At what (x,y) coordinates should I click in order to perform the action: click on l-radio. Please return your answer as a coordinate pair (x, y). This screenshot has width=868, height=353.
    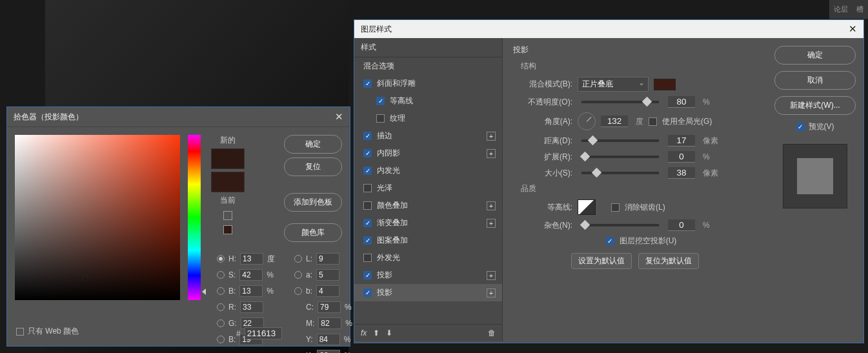
    Looking at the image, I should click on (298, 259).